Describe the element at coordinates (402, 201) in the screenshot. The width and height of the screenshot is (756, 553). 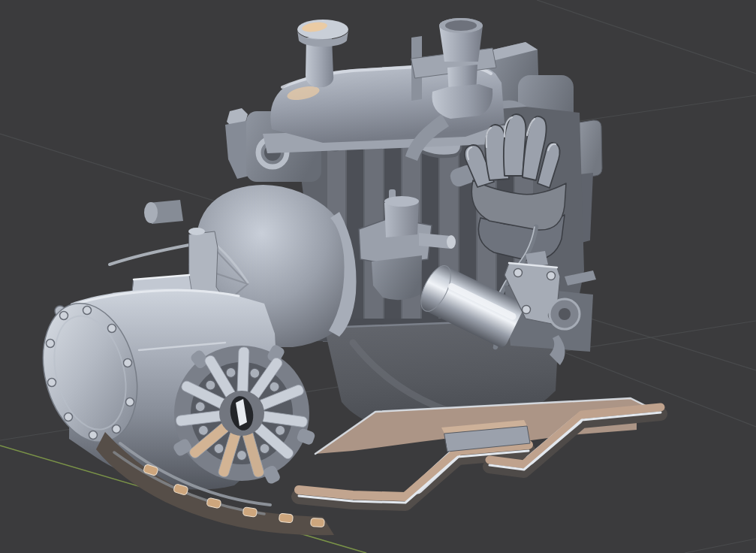
I see `fuel-pump-top` at that location.